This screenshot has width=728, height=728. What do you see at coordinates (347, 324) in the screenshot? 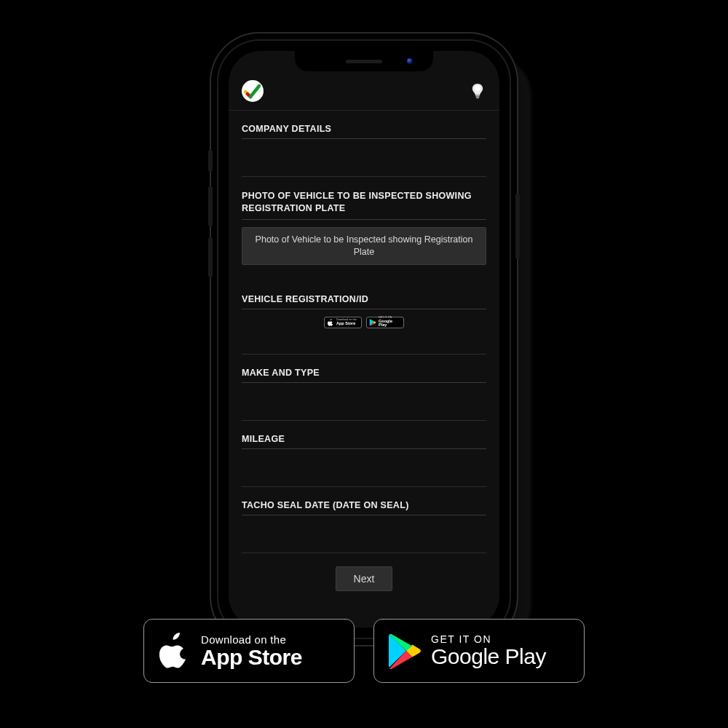
I see `mini-apple-bottom: App Store` at bounding box center [347, 324].